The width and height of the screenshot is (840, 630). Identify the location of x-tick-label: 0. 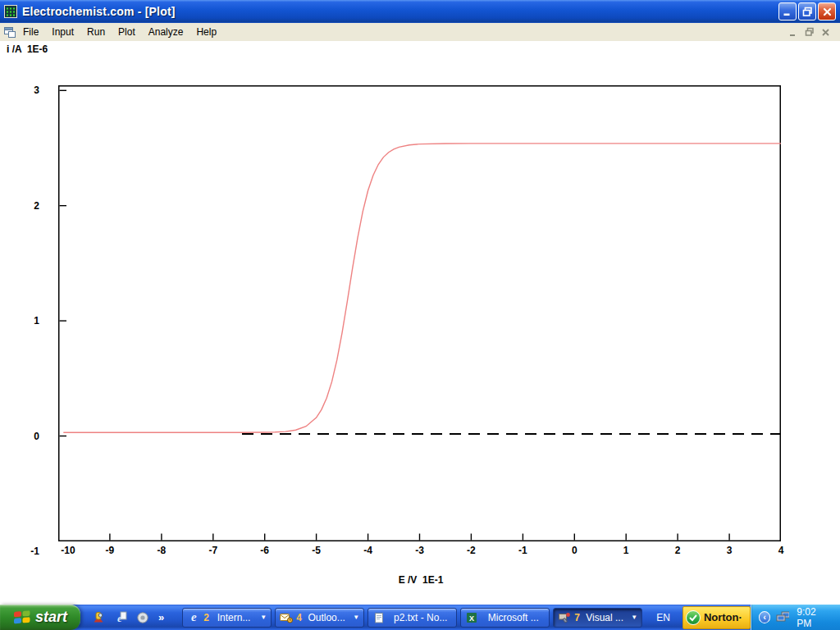
(574, 550).